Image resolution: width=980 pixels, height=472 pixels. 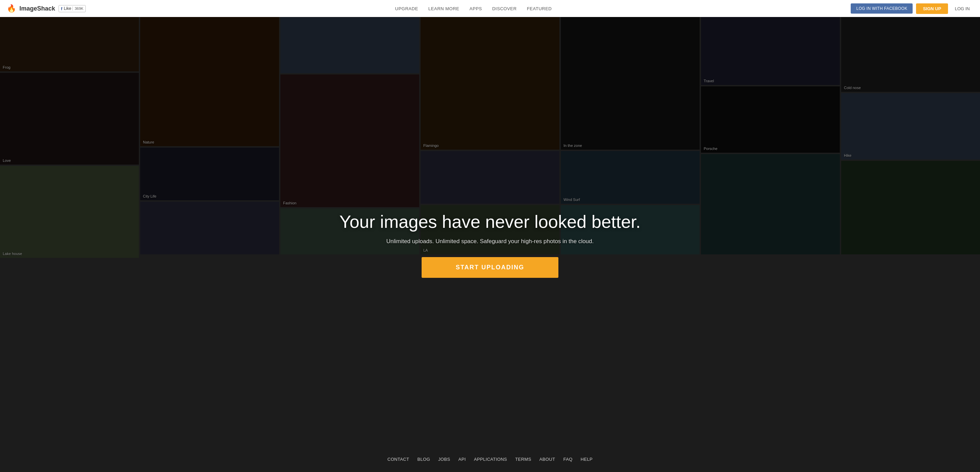 What do you see at coordinates (37, 8) in the screenshot?
I see `logo-text: ImageShack` at bounding box center [37, 8].